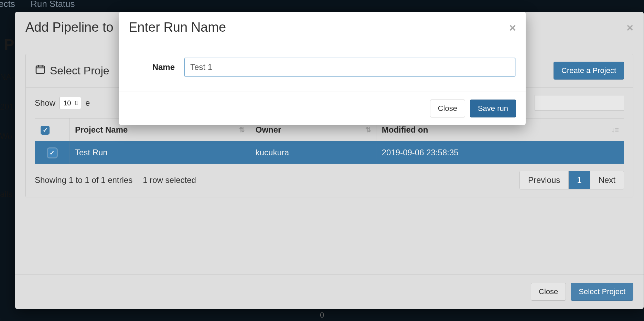  Describe the element at coordinates (157, 67) in the screenshot. I see `name-label: Name` at that location.